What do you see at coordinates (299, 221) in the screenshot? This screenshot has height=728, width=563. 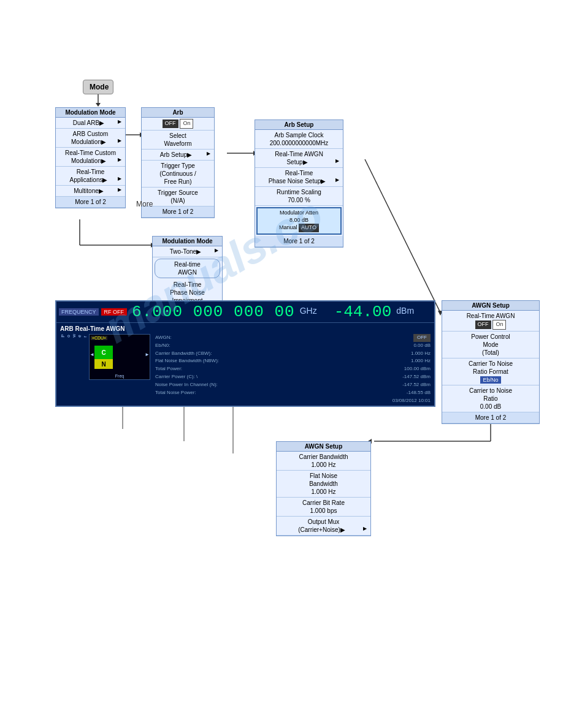 I see `modulator-atten: Modulator Atten8.00 dBManual AUTO` at bounding box center [299, 221].